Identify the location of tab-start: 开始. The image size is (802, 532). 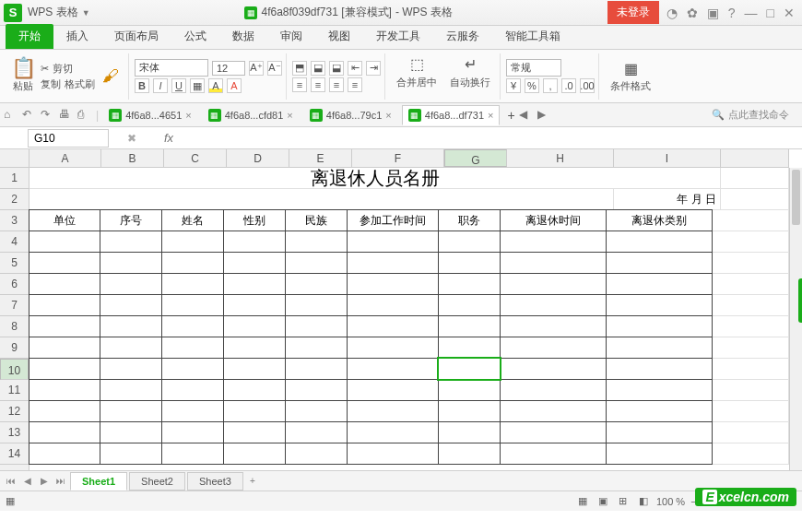
(29, 37).